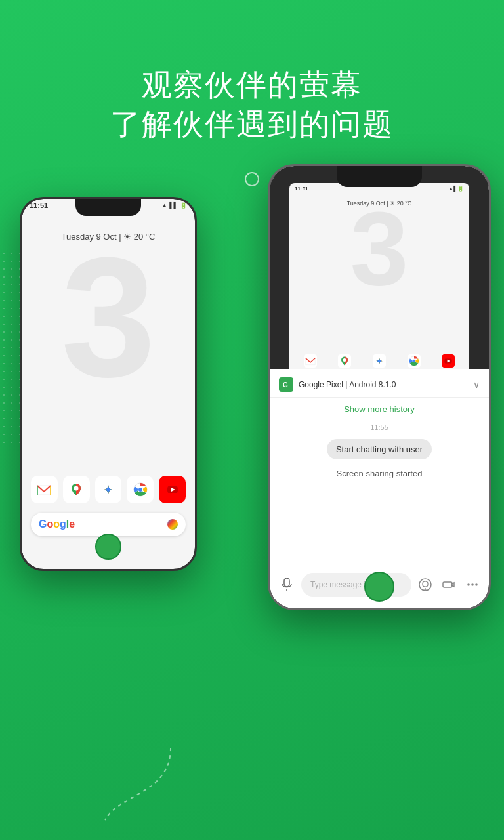 The image size is (504, 840). Describe the element at coordinates (45, 490) in the screenshot. I see `gmail-icon` at that location.